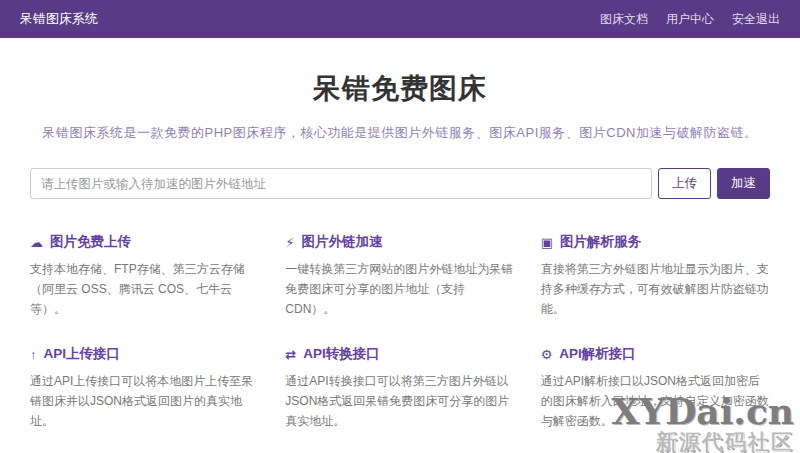 Image resolution: width=800 pixels, height=453 pixels. I want to click on feature-card-api-convert: ⇄ API转换接口 通过API转换接口可以将第三方图片外链以JSON格式返回呆错…, so click(400, 388).